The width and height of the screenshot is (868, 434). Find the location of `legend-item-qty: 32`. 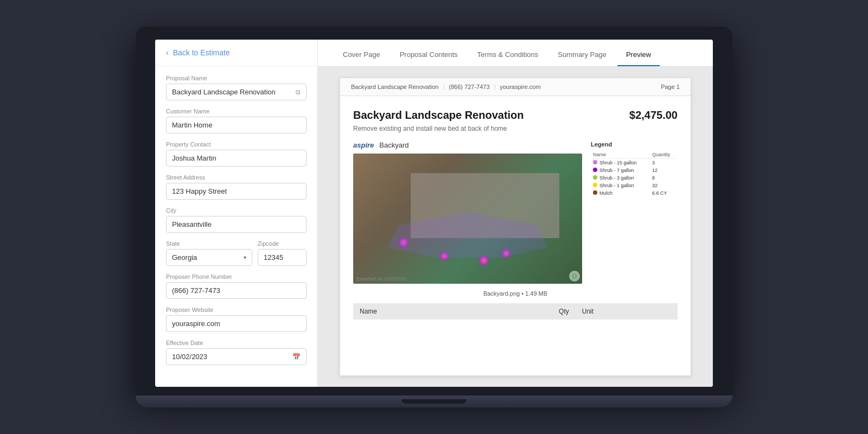

legend-item-qty: 32 is located at coordinates (664, 186).